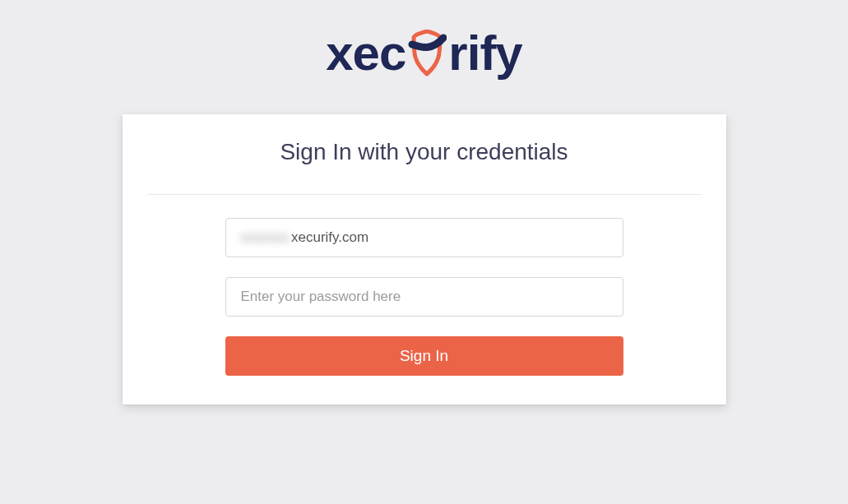 This screenshot has height=504, width=848. I want to click on brand-text-left: xec, so click(365, 53).